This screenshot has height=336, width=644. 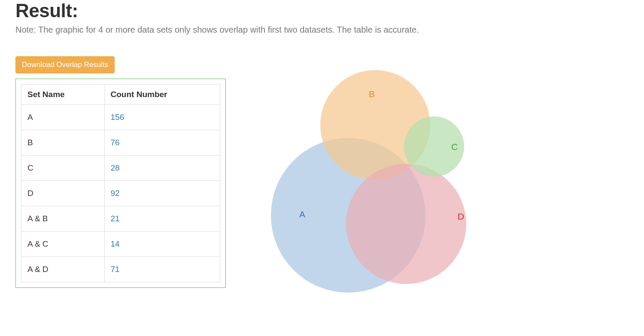 I want to click on table-row: A156, so click(x=121, y=118).